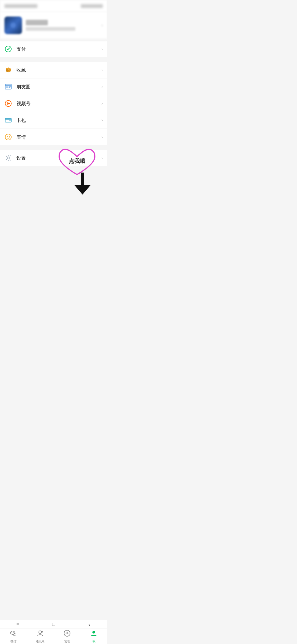  Describe the element at coordinates (54, 6) in the screenshot. I see `status-bar` at that location.